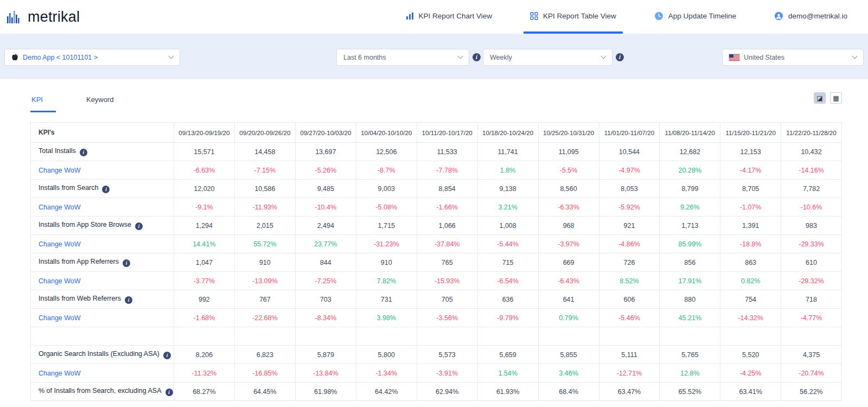 The width and height of the screenshot is (868, 407). I want to click on change-value-cell: 45.21%, so click(690, 318).